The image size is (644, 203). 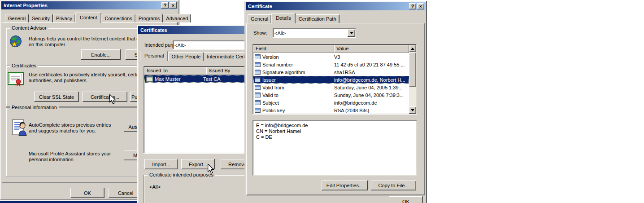 What do you see at coordinates (335, 6) in the screenshot?
I see `certificate-titlebar: Certificate ? ×` at bounding box center [335, 6].